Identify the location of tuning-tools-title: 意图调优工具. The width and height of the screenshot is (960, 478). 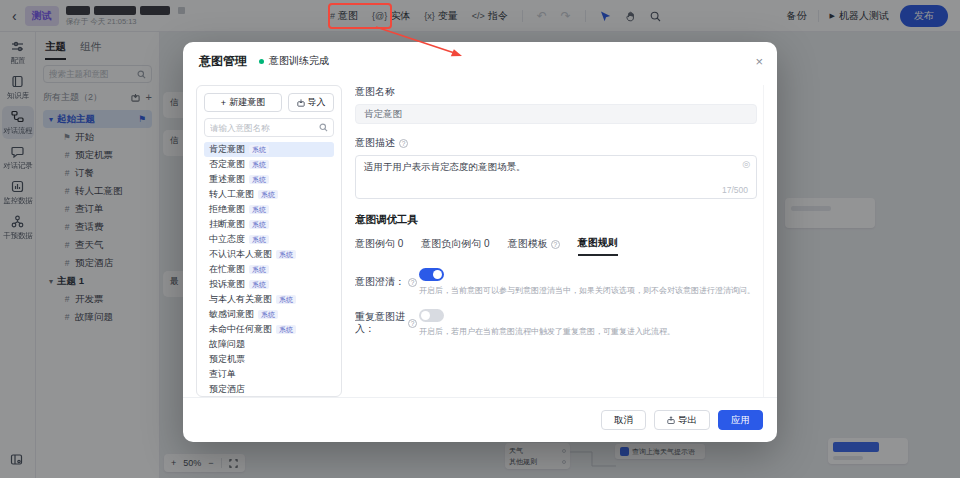
(556, 220).